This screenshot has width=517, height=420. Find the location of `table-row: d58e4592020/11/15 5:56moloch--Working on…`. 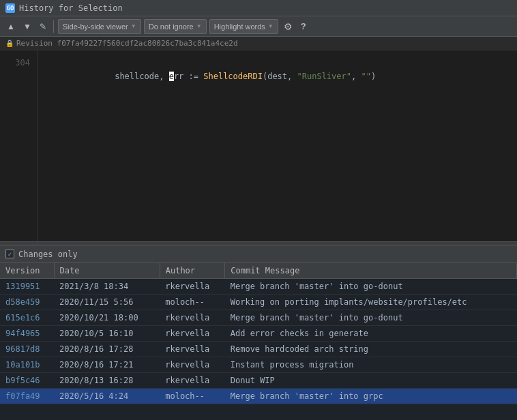

table-row: d58e4592020/11/15 5:56moloch--Working on… is located at coordinates (258, 303).